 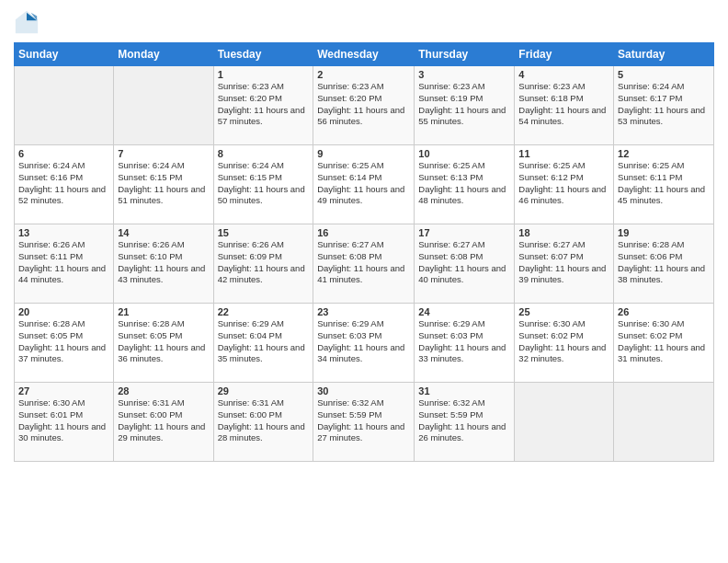 What do you see at coordinates (664, 55) in the screenshot?
I see `day-header-saturday: Saturday` at bounding box center [664, 55].